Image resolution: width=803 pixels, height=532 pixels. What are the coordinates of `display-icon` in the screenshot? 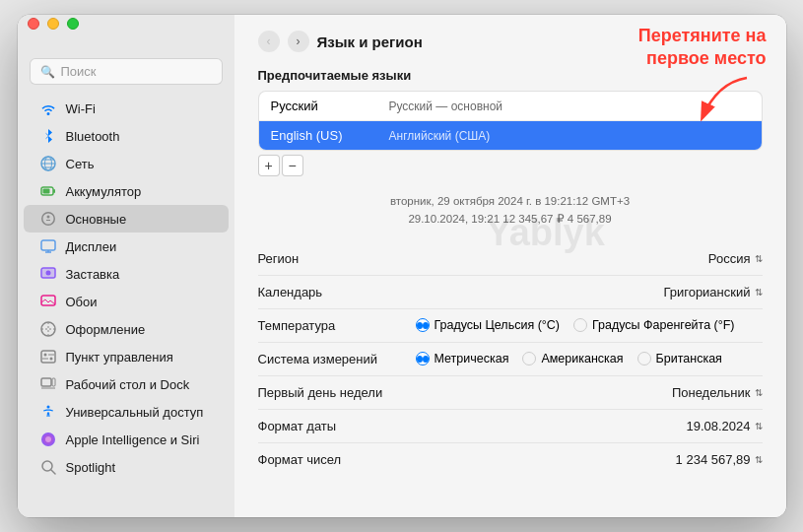 It's located at (48, 246).